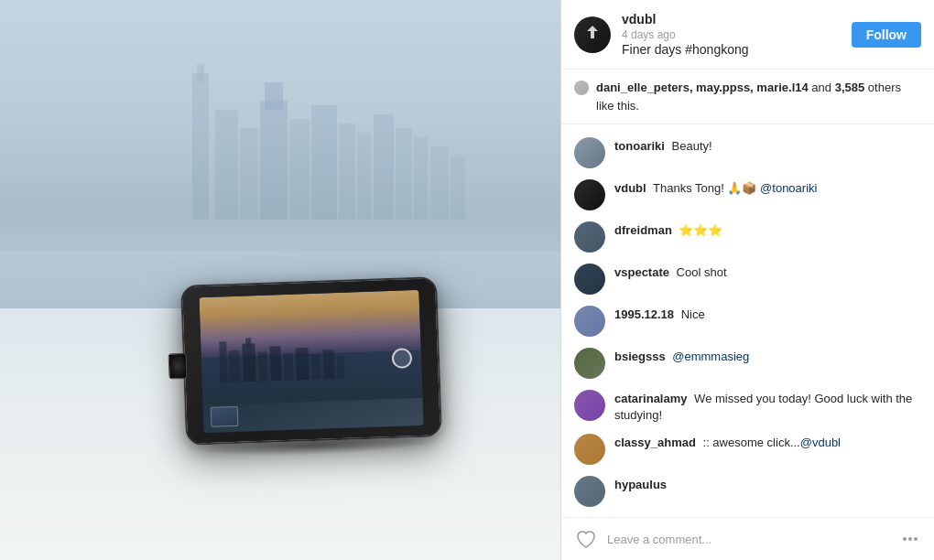 The image size is (934, 560). What do you see at coordinates (747, 35) in the screenshot?
I see `post-header: vdubl 4 days ago Finer days #hongkong Fo…` at bounding box center [747, 35].